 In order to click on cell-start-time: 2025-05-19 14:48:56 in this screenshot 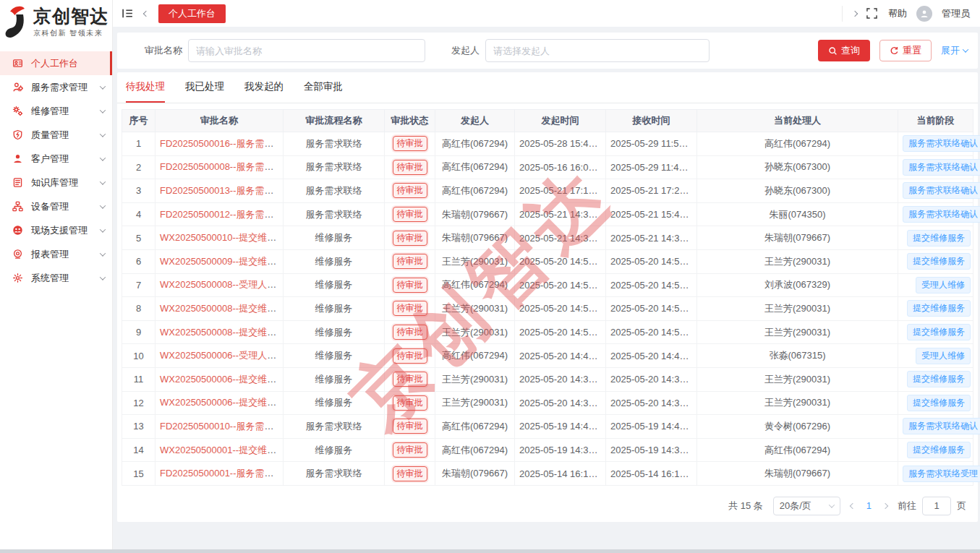, I will do `click(561, 426)`.